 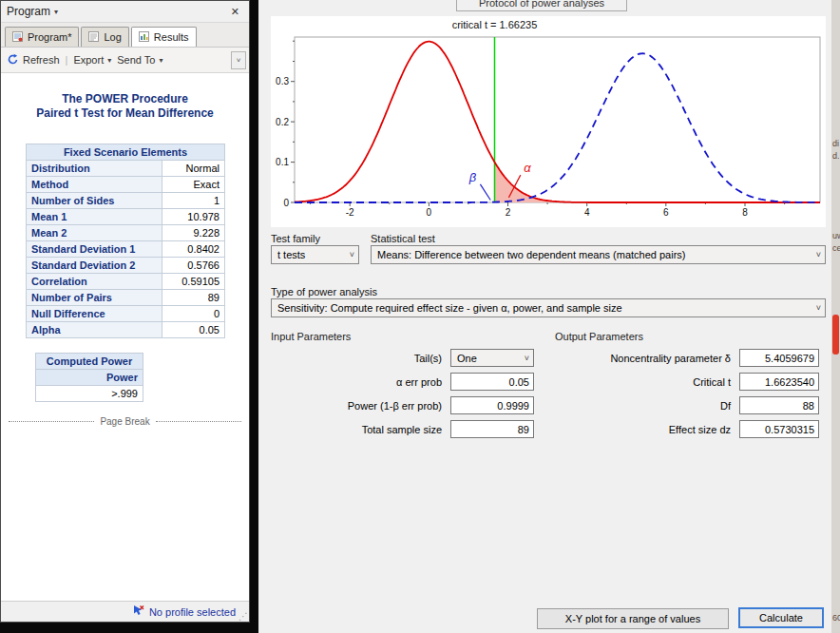 What do you see at coordinates (687, 382) in the screenshot?
I see `output-param-row: Critical t1.6623540` at bounding box center [687, 382].